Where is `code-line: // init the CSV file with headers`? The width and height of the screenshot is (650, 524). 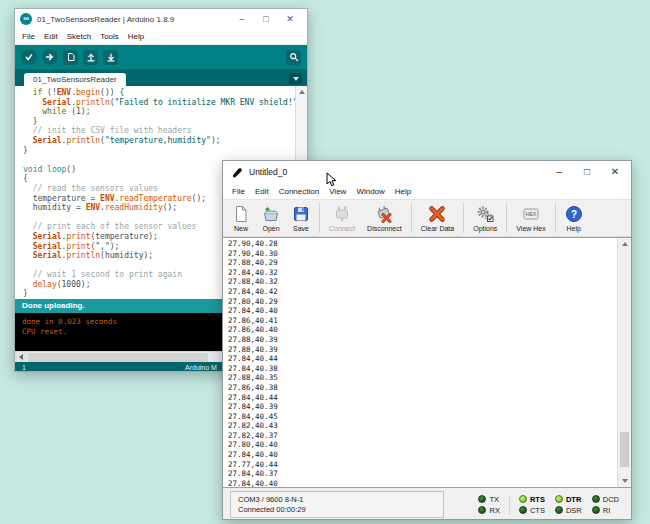
code-line: // init the CSV file with headers is located at coordinates (158, 131).